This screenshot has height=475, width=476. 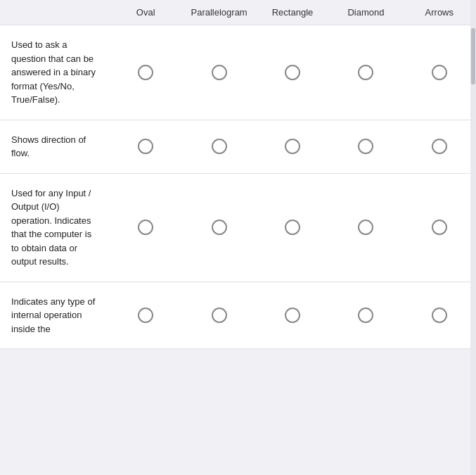 What do you see at coordinates (292, 72) in the screenshot?
I see `radio-decision-rectangle` at bounding box center [292, 72].